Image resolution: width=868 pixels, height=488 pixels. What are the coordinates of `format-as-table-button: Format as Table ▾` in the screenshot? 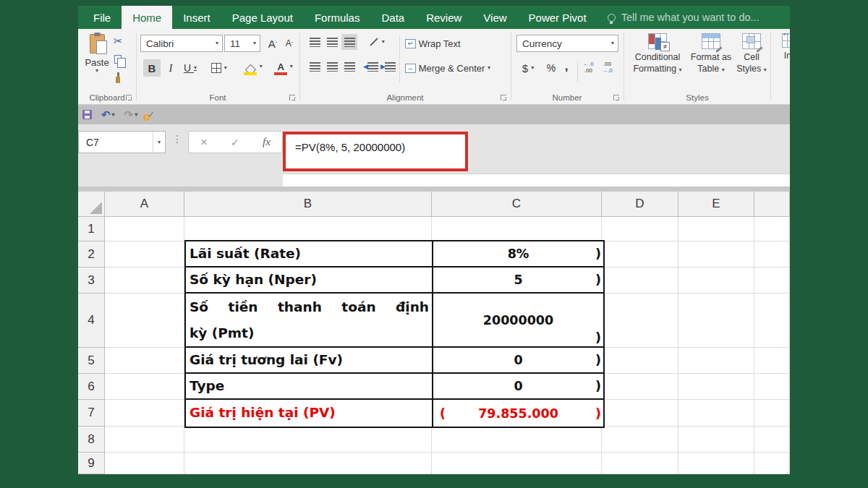 It's located at (711, 53).